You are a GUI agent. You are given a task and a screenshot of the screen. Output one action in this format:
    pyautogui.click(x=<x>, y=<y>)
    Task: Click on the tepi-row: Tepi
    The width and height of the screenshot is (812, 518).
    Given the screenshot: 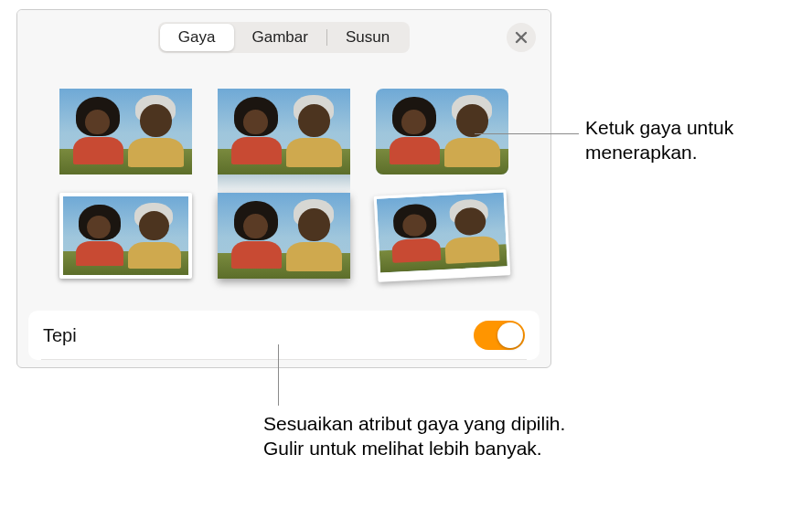 What is the action you would take?
    pyautogui.click(x=283, y=335)
    